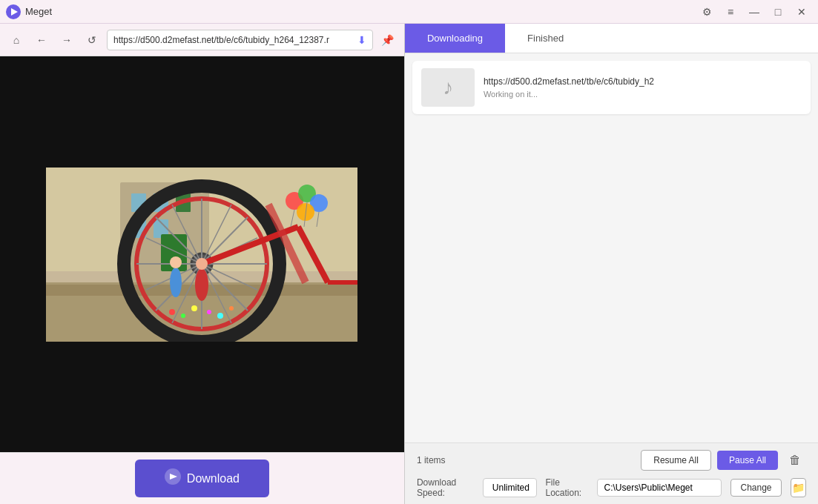 The width and height of the screenshot is (818, 504). Describe the element at coordinates (13, 12) in the screenshot. I see `app-icon` at that location.